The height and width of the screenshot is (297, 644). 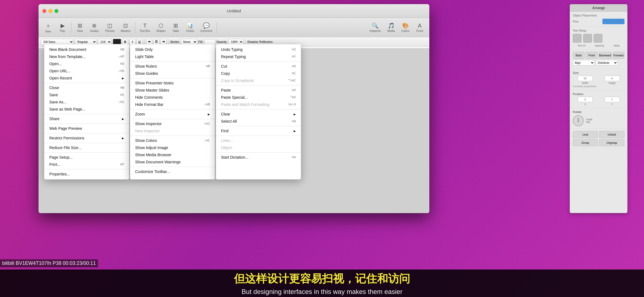 I want to click on minimize-button, so click(x=50, y=11).